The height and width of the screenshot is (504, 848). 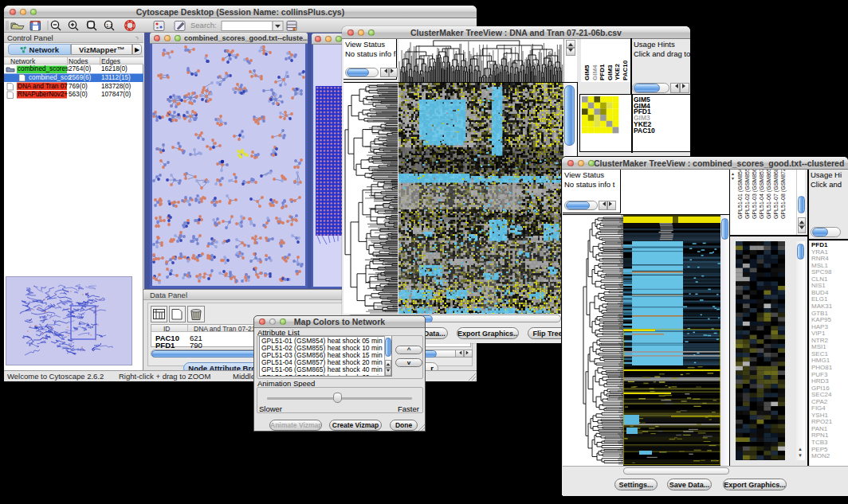 I want to click on svg-text: GIM5, so click(x=587, y=72).